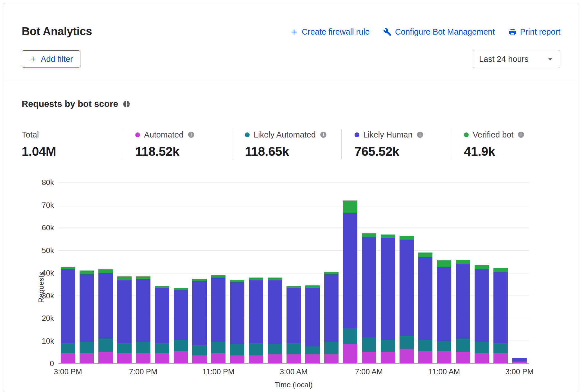 This screenshot has width=582, height=392. I want to click on verified-bot-legend-dot, so click(466, 135).